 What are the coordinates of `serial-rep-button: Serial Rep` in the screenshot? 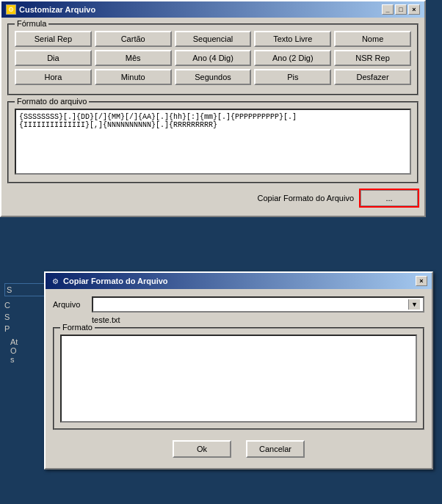 It's located at (53, 39).